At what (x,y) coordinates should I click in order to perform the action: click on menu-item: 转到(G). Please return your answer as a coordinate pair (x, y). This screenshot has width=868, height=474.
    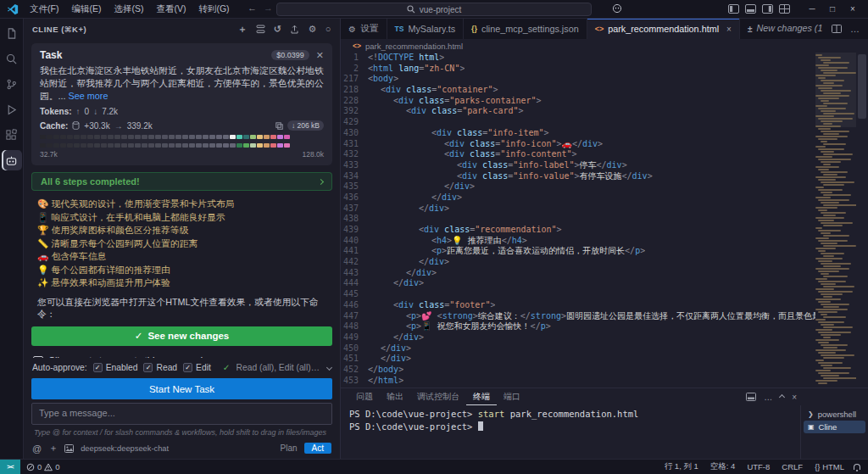
    Looking at the image, I should click on (214, 9).